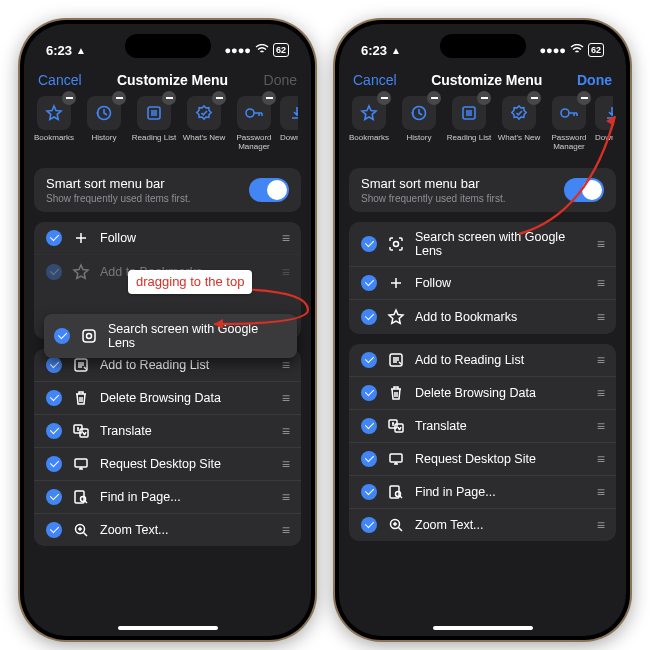 The width and height of the screenshot is (650, 650). I want to click on history-icon, so click(104, 113).